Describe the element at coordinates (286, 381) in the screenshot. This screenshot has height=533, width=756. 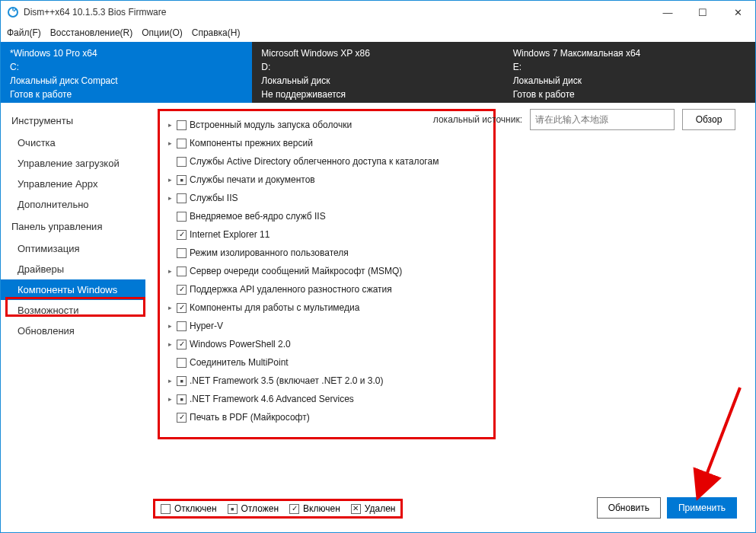
I see `feature-label: .NET Framework 3.5 (включает .NET 2.0 и …` at that location.